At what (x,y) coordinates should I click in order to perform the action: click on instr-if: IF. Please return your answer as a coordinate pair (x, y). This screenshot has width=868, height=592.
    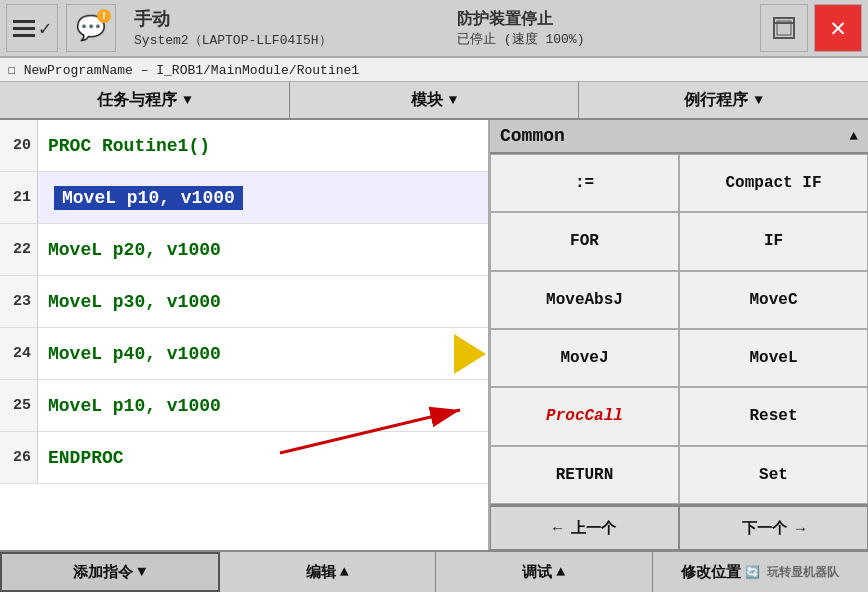
    Looking at the image, I should click on (774, 241).